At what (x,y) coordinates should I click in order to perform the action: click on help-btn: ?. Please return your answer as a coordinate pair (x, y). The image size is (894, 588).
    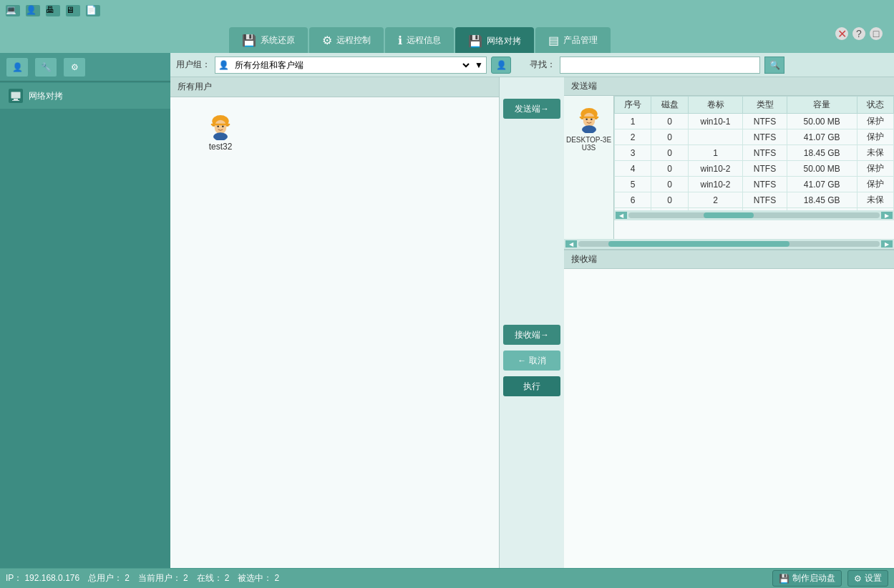
    Looking at the image, I should click on (859, 34).